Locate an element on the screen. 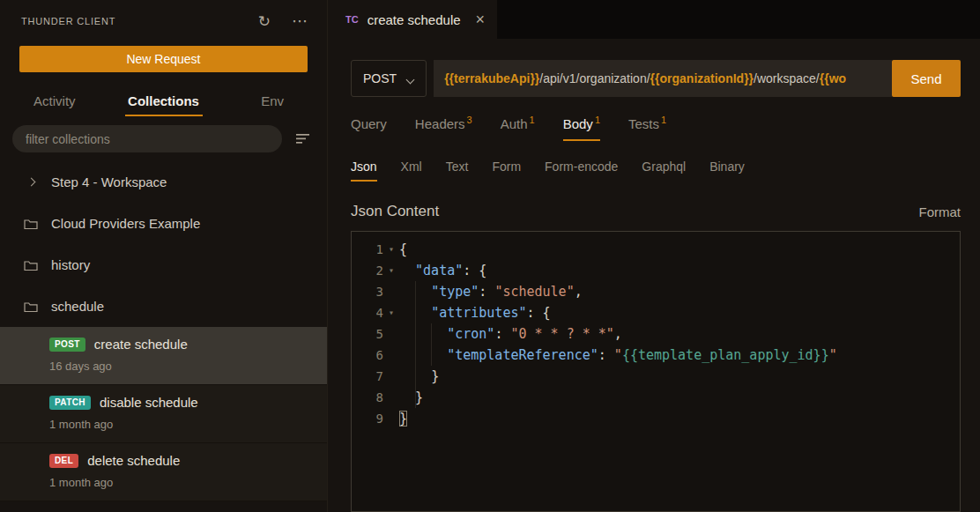 The height and width of the screenshot is (512, 980). body-tab-json: Json is located at coordinates (364, 171).